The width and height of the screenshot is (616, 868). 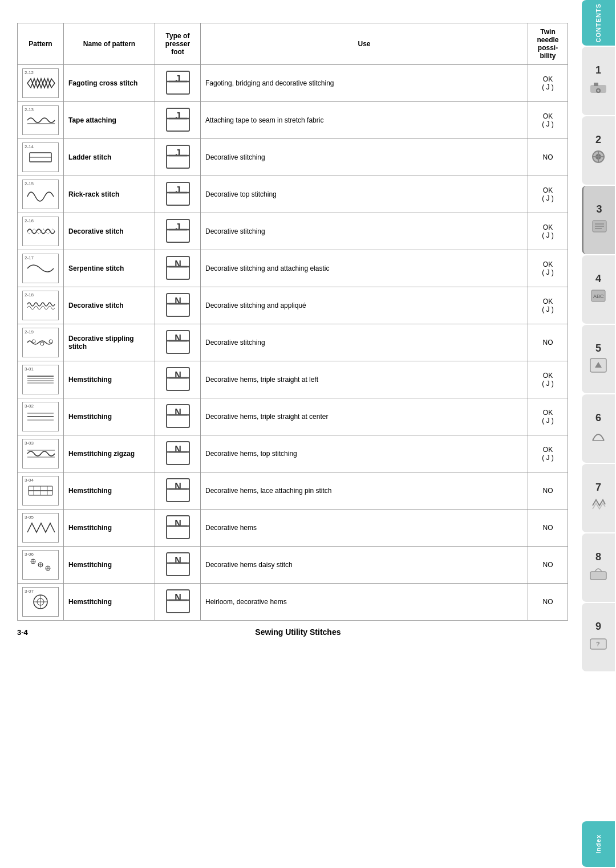 What do you see at coordinates (41, 565) in the screenshot?
I see `pattern-cell: 3-06` at bounding box center [41, 565].